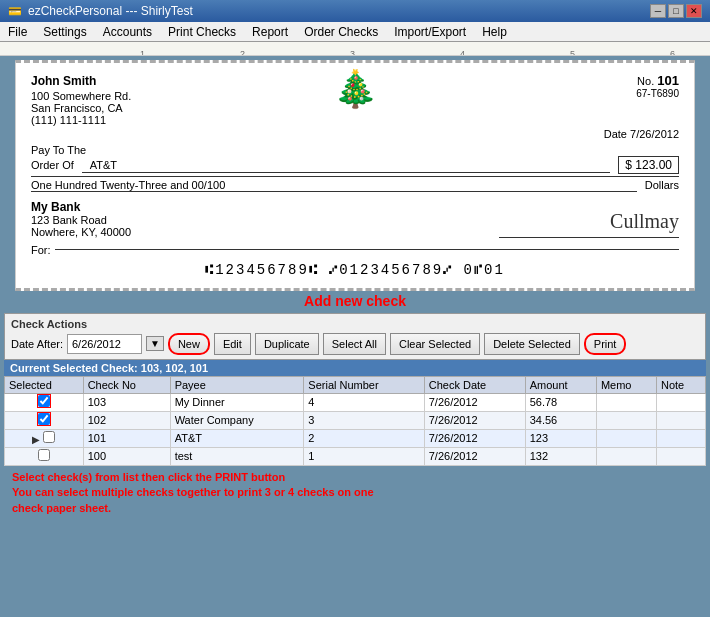  I want to click on ruler-mark-1: 1, so click(142, 53).